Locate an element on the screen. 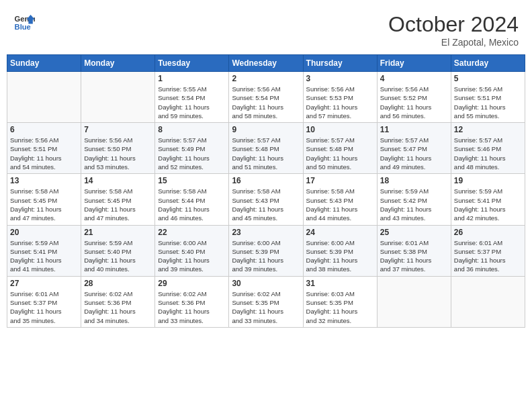 The width and height of the screenshot is (532, 411). day-number: 20 is located at coordinates (44, 232).